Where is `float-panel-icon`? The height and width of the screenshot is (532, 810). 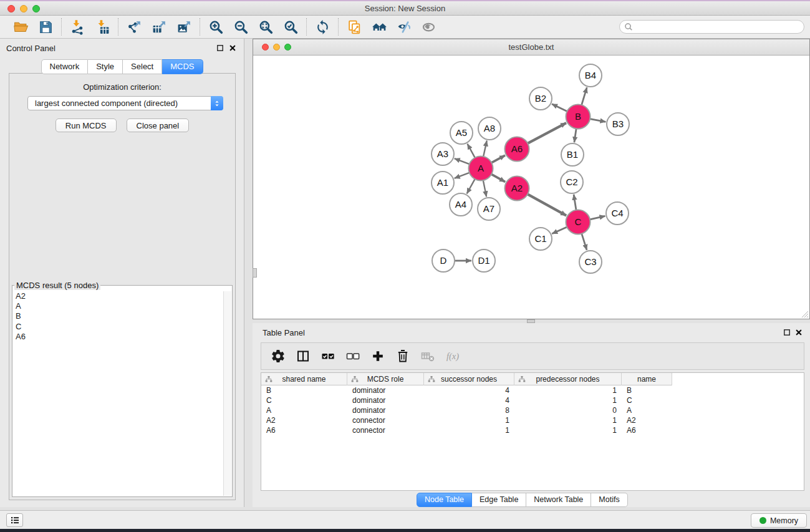
float-panel-icon is located at coordinates (220, 48).